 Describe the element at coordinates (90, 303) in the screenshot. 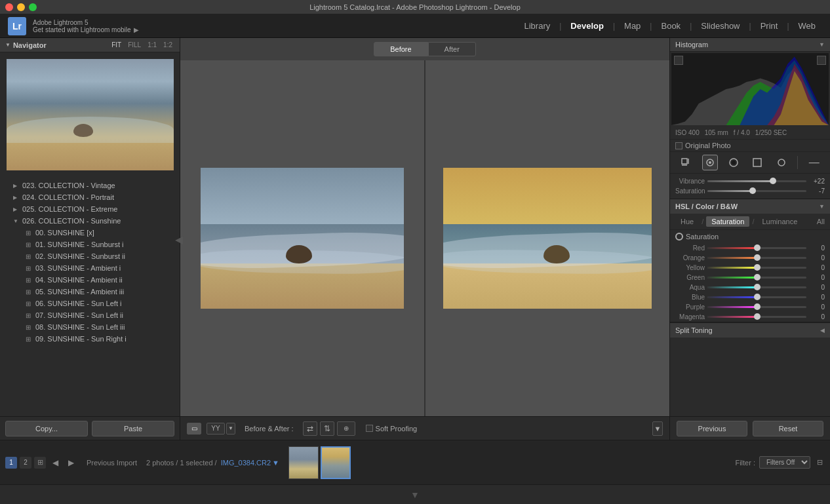

I see `preset-06: ⊞ 06. SUNSHINE - Sun Left i` at that location.